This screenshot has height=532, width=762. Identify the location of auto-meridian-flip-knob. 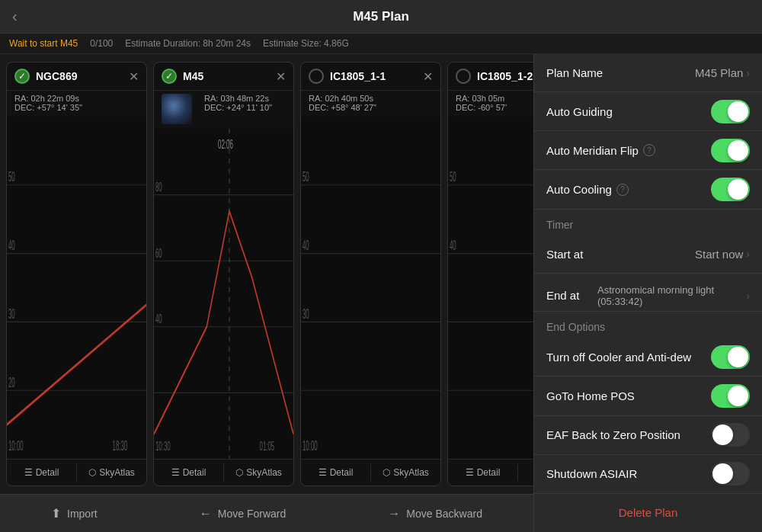
(738, 151).